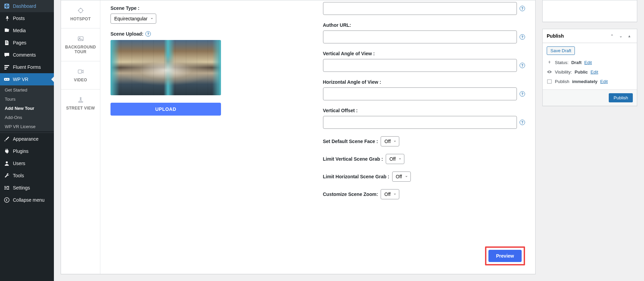  I want to click on limit-horizontal-field: Limit Horizontal Scene Grab : Off, so click(424, 177).